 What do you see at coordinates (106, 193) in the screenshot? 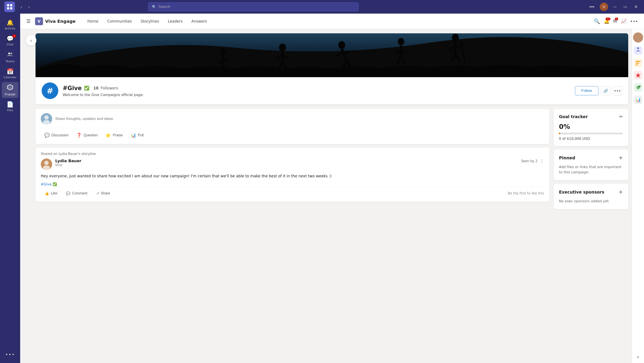
I see `share-label: Share` at bounding box center [106, 193].